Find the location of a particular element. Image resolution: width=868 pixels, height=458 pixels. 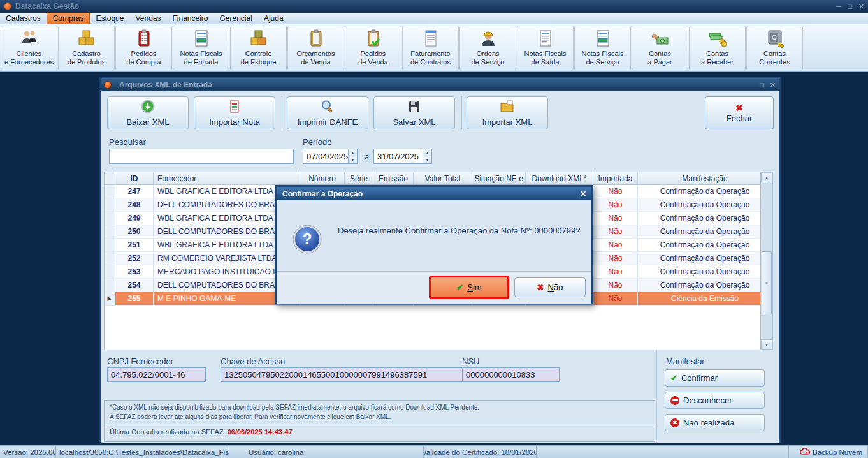

cell-id: 247 is located at coordinates (134, 191).